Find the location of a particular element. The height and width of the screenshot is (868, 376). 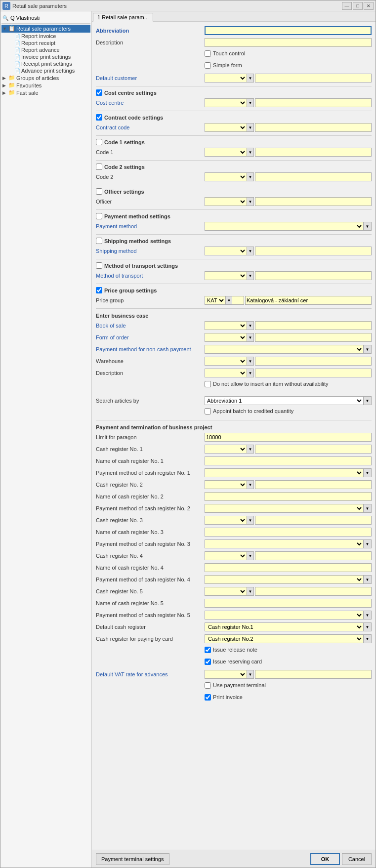

payment-cash3-dropdown: ▼ is located at coordinates (288, 544).